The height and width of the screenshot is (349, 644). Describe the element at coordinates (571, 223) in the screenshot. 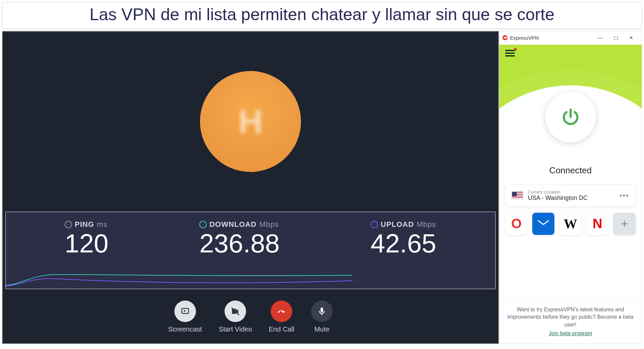

I see `wikipedia-icon: W` at that location.